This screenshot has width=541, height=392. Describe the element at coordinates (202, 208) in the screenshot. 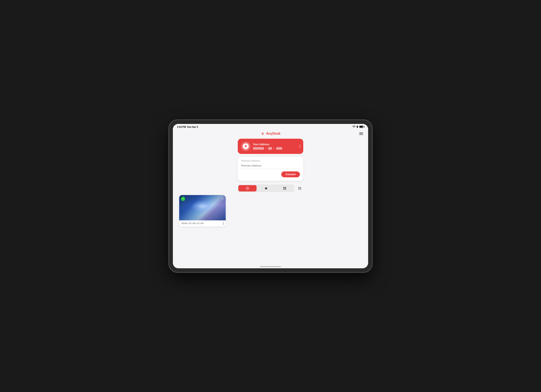

I see `session-thumbnail: ✓ ☆` at that location.